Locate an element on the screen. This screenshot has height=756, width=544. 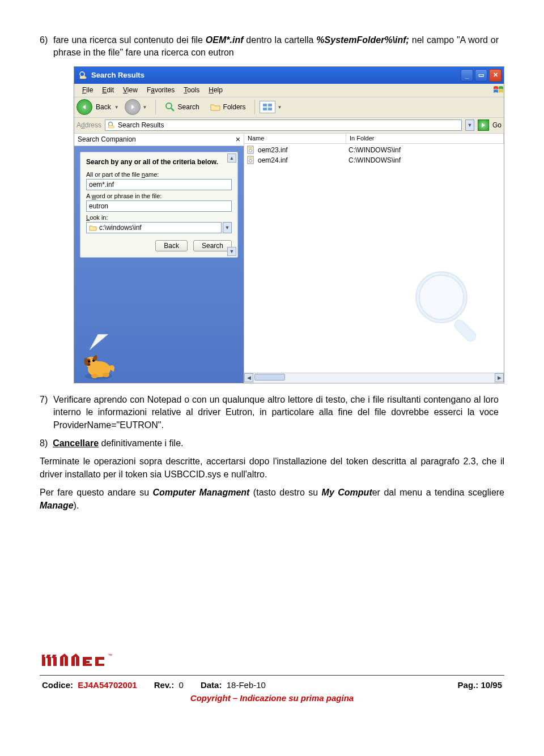
logo: ™ is located at coordinates (273, 663).